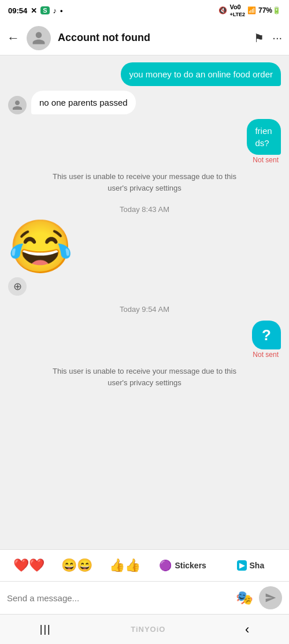 Image resolution: width=289 pixels, height=644 pixels. I want to click on emoji-message: 😂, so click(40, 247).